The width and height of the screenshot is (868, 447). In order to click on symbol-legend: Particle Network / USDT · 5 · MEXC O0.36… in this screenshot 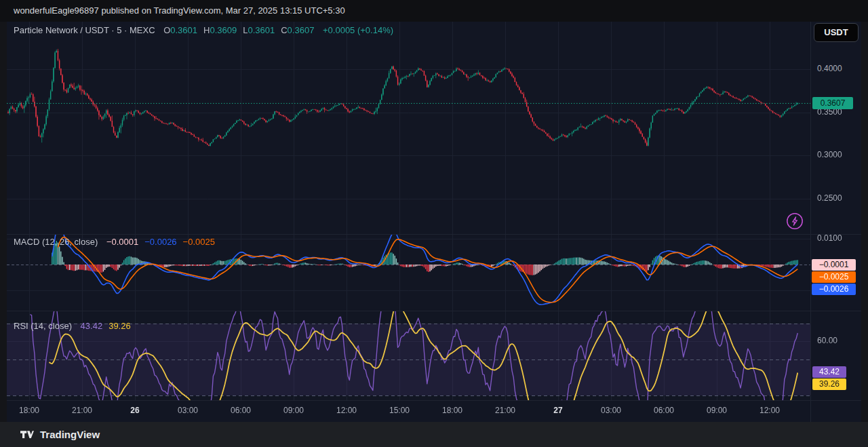, I will do `click(203, 30)`.